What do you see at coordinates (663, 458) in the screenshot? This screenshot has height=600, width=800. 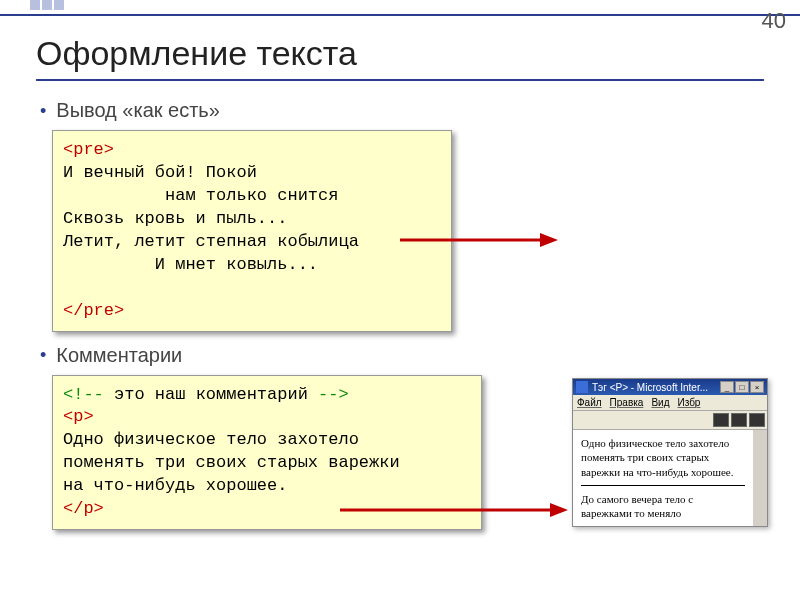 I see `rendered-para-1: Одно физическое тело захотело поменять т…` at bounding box center [663, 458].